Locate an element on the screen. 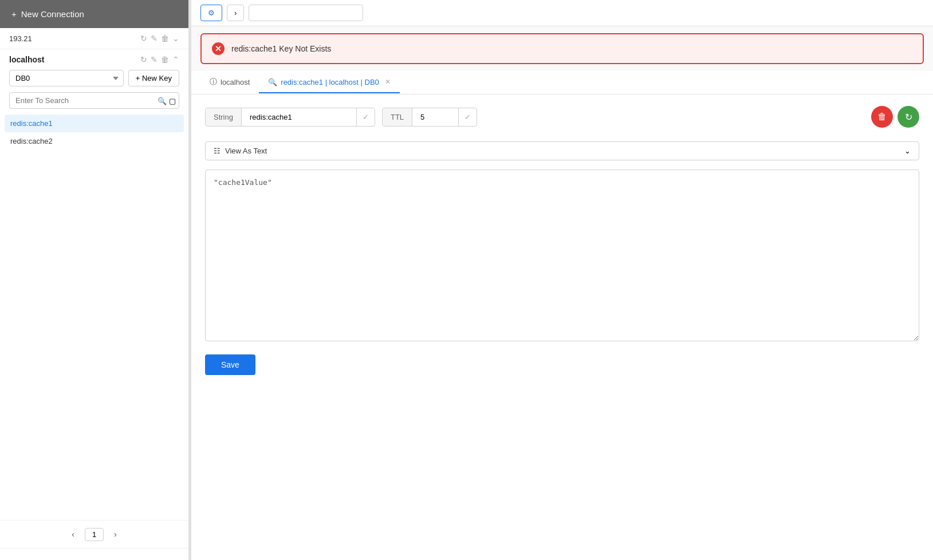 The width and height of the screenshot is (933, 560). key-name-input is located at coordinates (299, 117).